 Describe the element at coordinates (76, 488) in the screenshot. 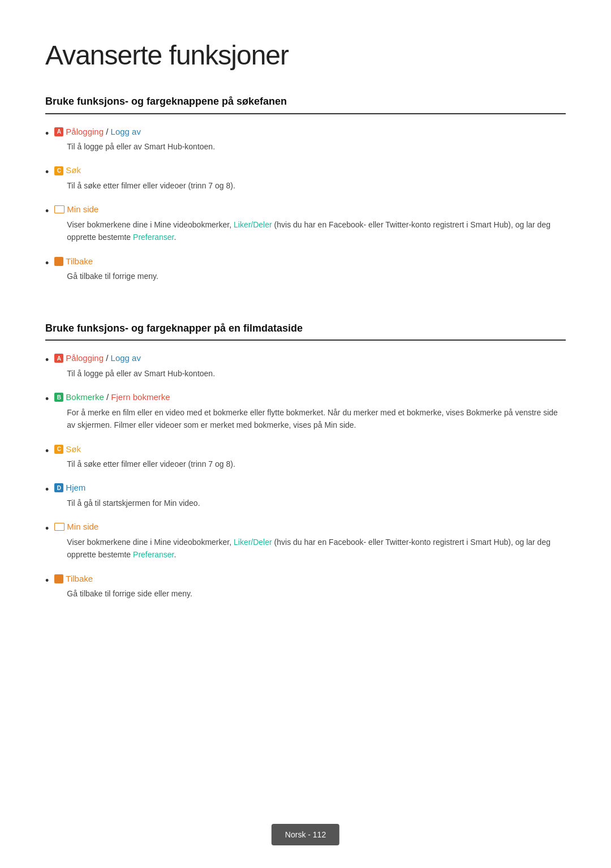

I see `hjem-link: Hjem` at that location.